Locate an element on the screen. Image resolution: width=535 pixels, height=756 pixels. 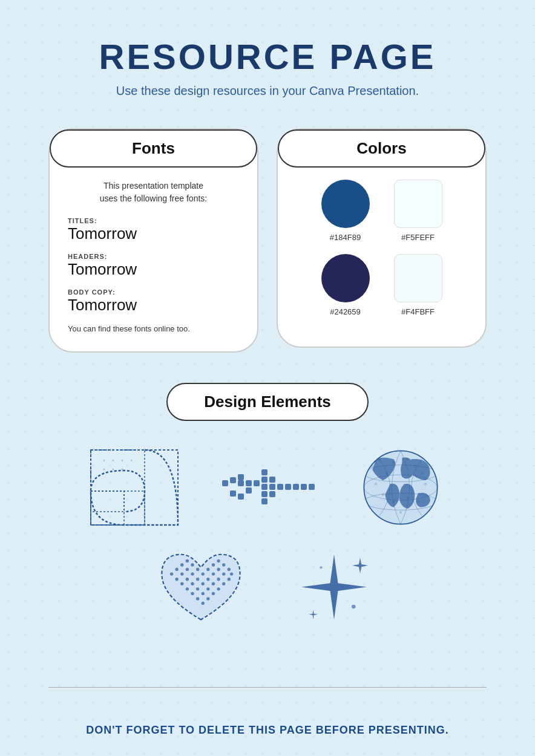
font-name-titles: Tomorrow is located at coordinates (154, 233).